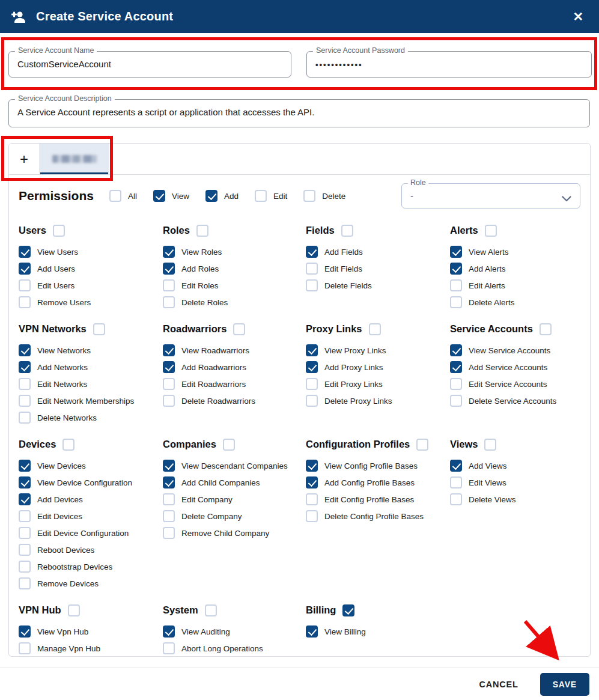 This screenshot has width=599, height=700. What do you see at coordinates (74, 159) in the screenshot?
I see `tab-active` at bounding box center [74, 159].